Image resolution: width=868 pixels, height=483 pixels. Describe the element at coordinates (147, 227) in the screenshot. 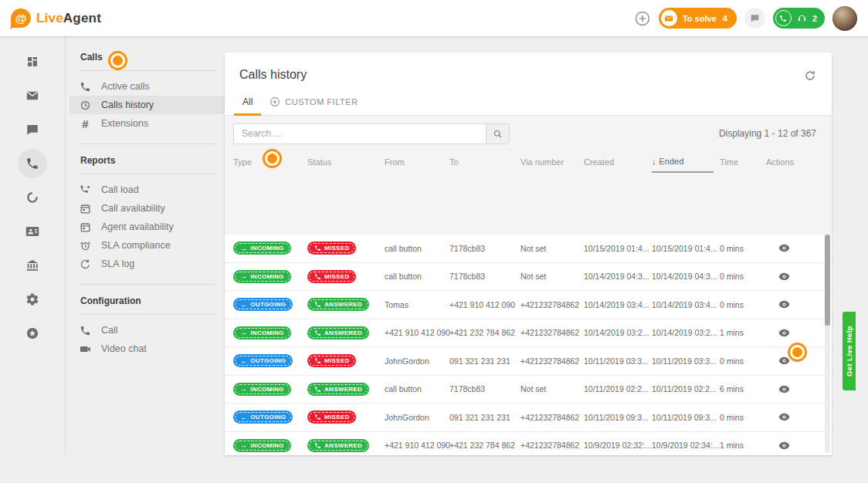

I see `menu-item-agent-availability: Agent availability` at that location.